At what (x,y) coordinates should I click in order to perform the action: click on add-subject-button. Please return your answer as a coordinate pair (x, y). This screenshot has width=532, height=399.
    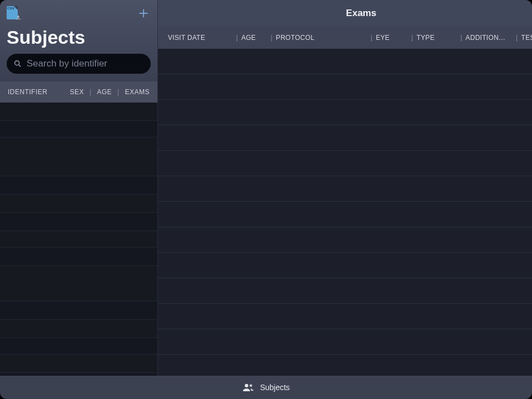
    Looking at the image, I should click on (144, 13).